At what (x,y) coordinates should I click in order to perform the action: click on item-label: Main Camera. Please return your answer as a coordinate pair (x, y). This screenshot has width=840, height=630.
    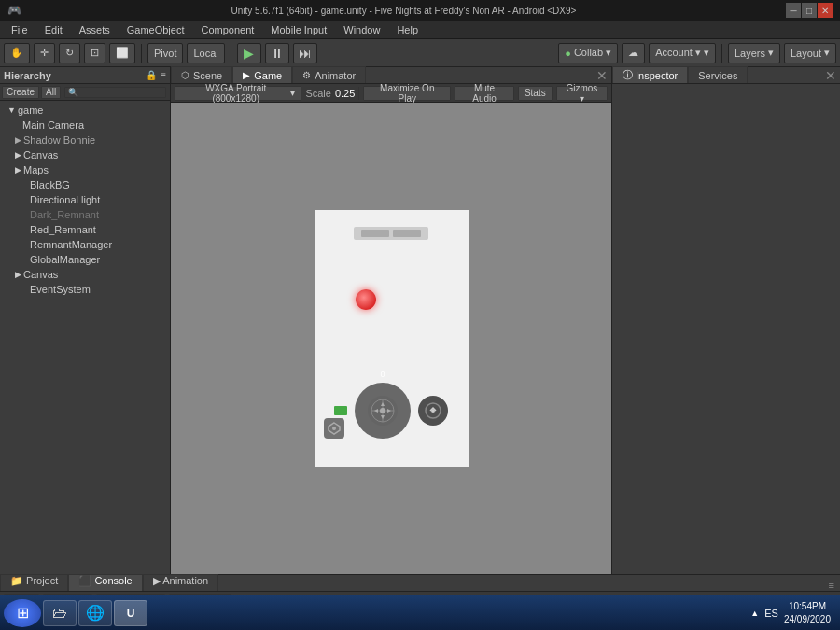
    Looking at the image, I should click on (53, 125).